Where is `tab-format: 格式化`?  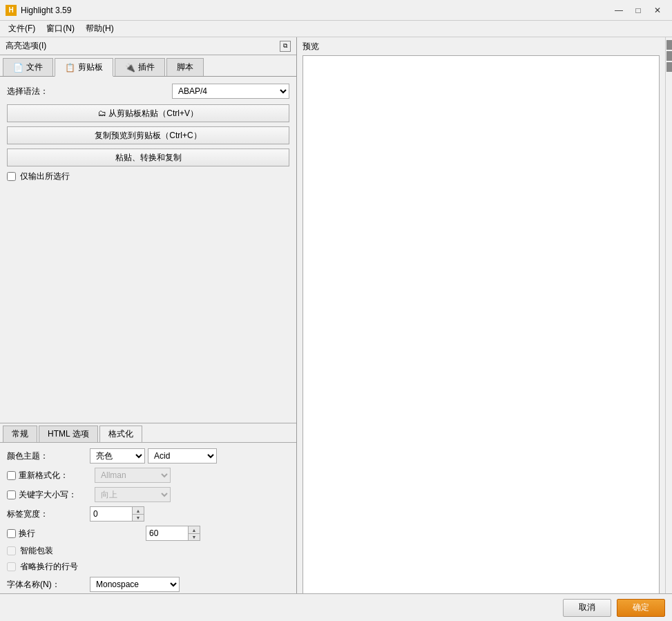 tab-format: 格式化 is located at coordinates (121, 434).